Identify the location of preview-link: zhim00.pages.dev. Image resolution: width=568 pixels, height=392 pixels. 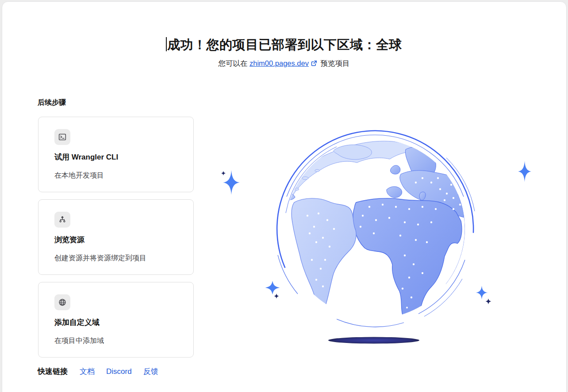
(279, 63).